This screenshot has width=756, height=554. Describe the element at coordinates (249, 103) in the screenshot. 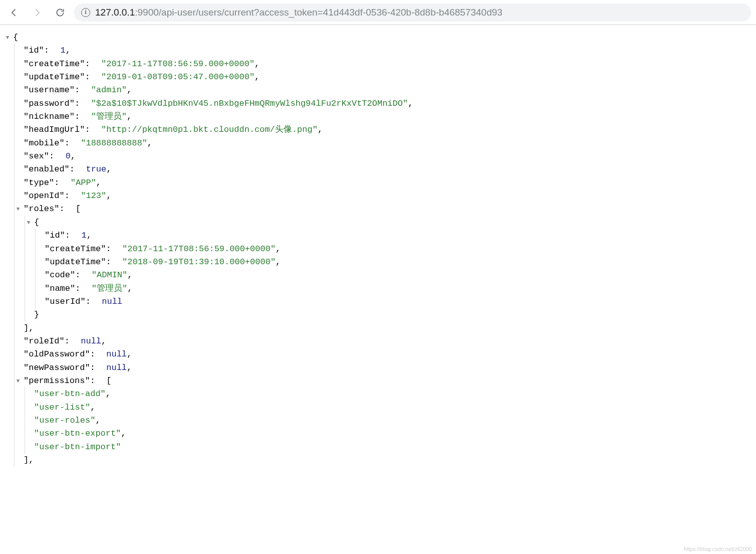

I see `json-value: "$2a$10$TJkwVdlpbHKnV45.nBxbgeFHmQRmyWls…` at that location.